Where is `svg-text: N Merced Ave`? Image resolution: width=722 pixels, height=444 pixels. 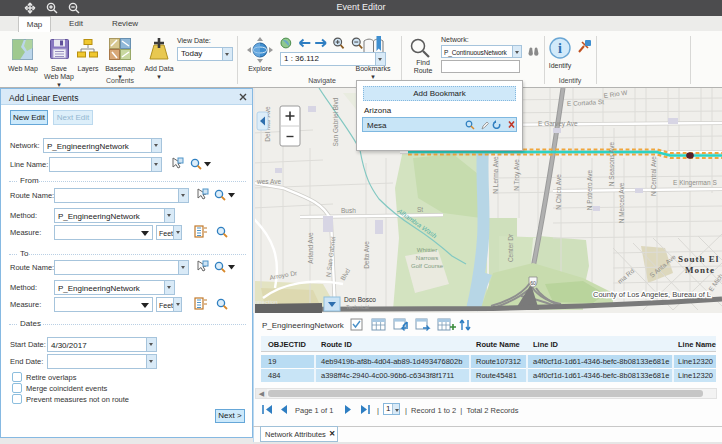
svg-text: N Merced Ave is located at coordinates (622, 202).